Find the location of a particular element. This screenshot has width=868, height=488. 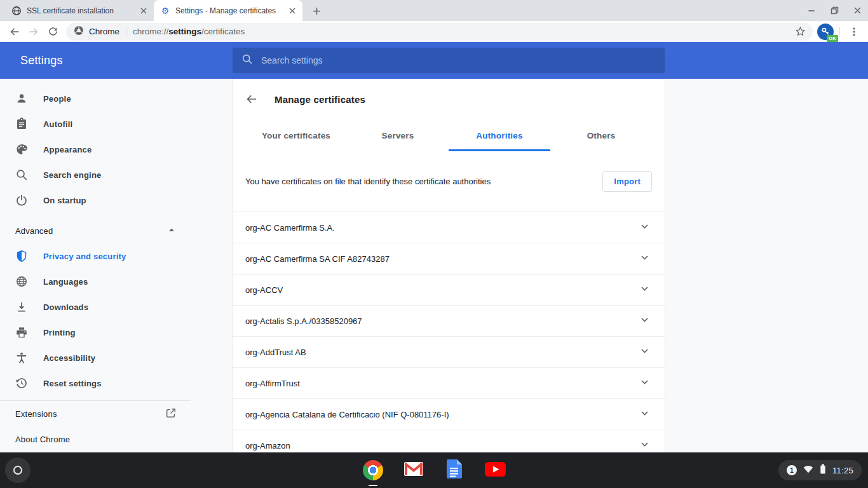

new-tab-button is located at coordinates (316, 11).